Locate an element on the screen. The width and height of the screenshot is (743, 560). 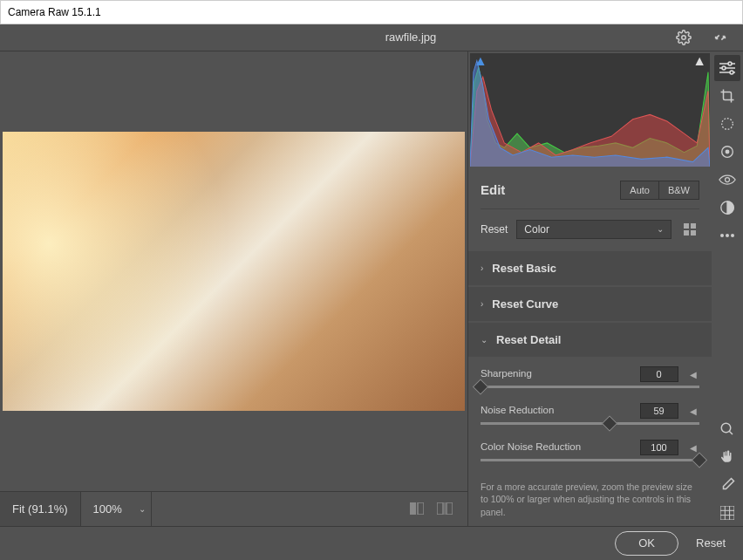
noise-slider is located at coordinates (590, 424).